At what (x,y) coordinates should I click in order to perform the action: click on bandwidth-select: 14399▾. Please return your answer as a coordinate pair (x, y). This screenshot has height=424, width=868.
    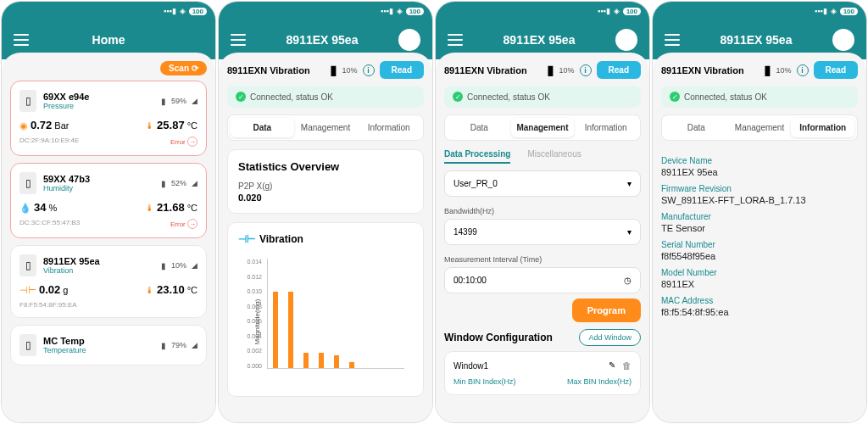
    Looking at the image, I should click on (542, 232).